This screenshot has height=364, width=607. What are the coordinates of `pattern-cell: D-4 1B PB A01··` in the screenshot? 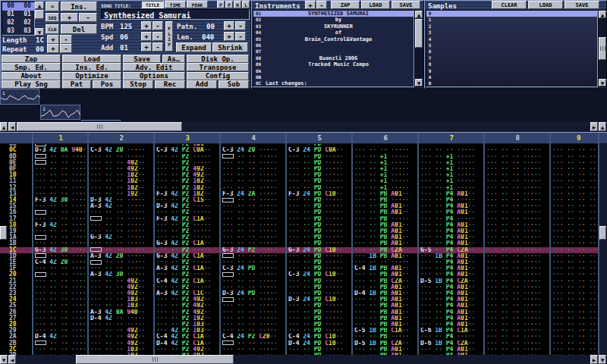 It's located at (385, 293).